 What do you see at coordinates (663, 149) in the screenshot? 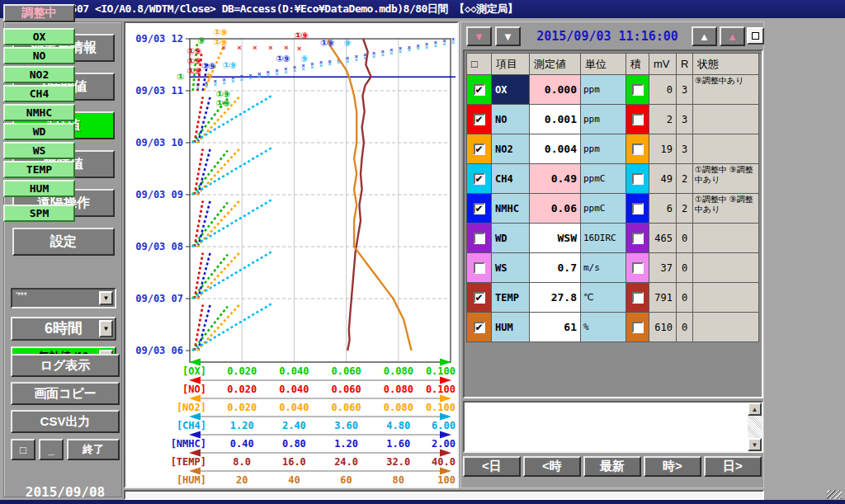
I see `row-NO2-mv: 19` at bounding box center [663, 149].